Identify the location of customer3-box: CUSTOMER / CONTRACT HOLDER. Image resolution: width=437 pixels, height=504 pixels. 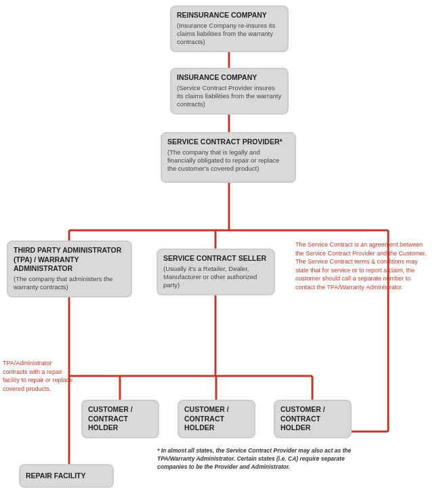
(313, 419).